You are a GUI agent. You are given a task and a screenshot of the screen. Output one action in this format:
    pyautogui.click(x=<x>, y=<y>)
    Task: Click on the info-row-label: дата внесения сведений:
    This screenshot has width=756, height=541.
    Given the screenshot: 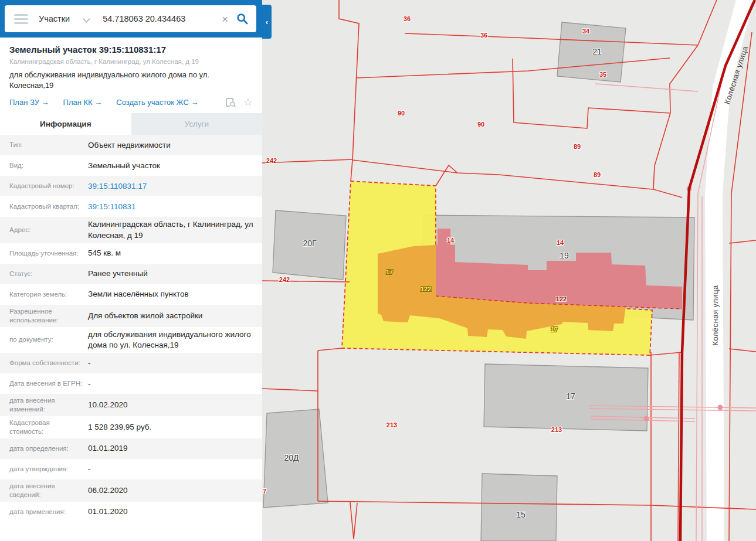 What is the action you would take?
    pyautogui.click(x=44, y=491)
    